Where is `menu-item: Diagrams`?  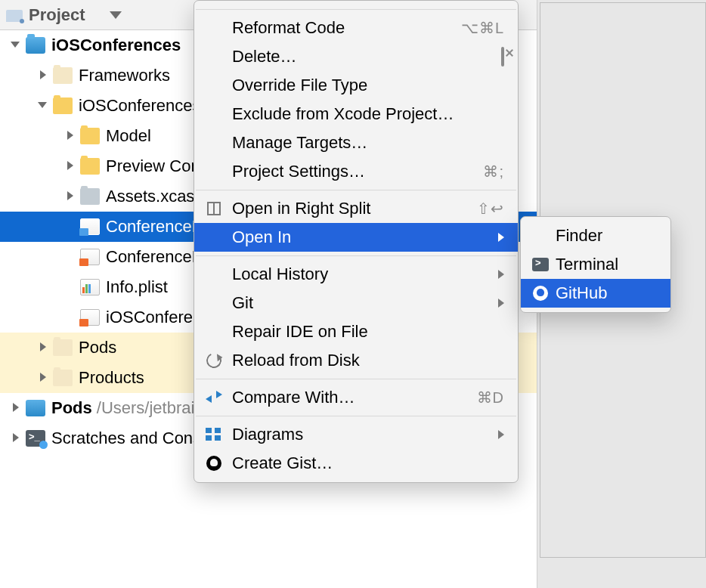 menu-item: Diagrams is located at coordinates (356, 435).